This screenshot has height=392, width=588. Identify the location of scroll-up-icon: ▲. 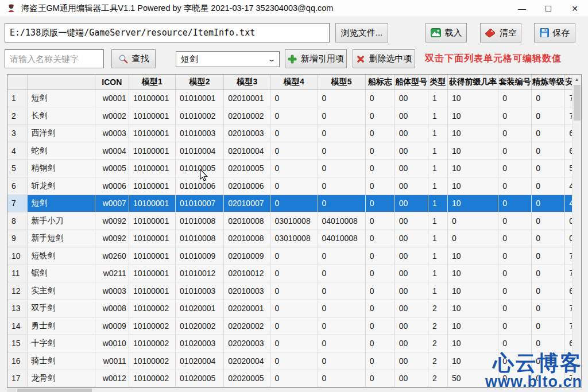
(577, 79).